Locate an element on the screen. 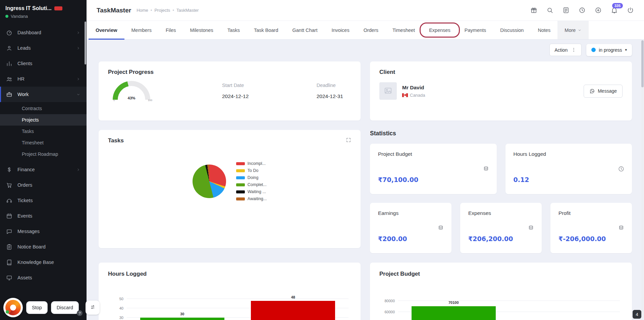  notifications-icon: 335 is located at coordinates (614, 10).